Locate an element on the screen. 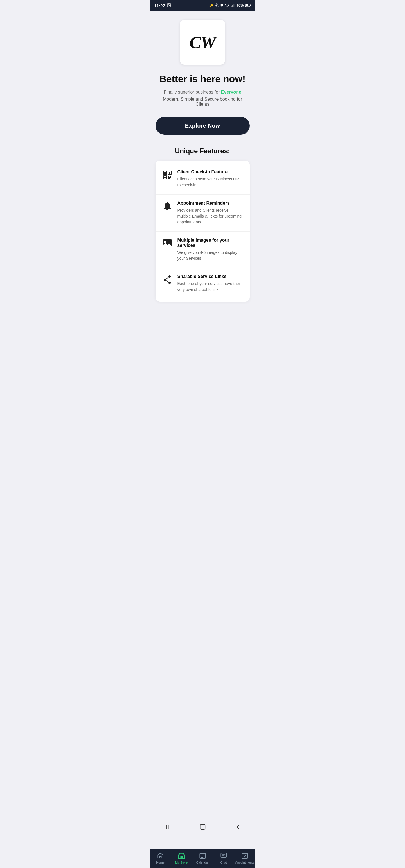 The height and width of the screenshot is (868, 405). feature-reminders: Appointment Reminders Providers and Clie… is located at coordinates (203, 213).